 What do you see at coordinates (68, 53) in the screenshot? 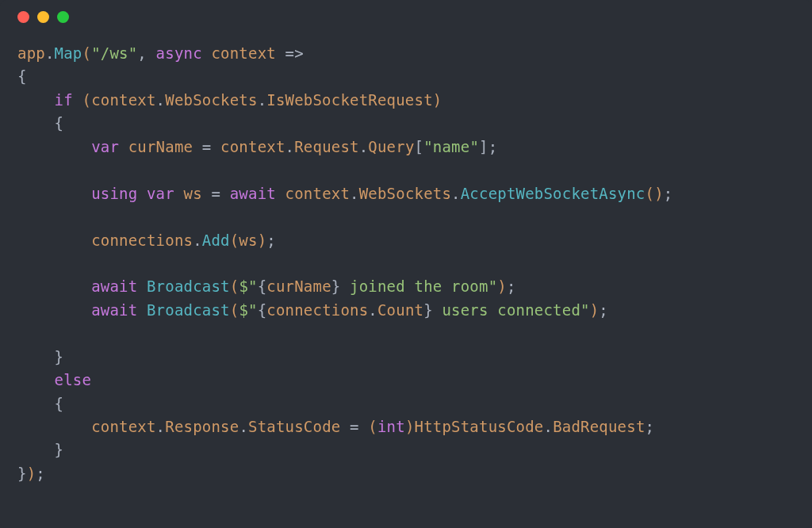
I see `code-token: Map` at bounding box center [68, 53].